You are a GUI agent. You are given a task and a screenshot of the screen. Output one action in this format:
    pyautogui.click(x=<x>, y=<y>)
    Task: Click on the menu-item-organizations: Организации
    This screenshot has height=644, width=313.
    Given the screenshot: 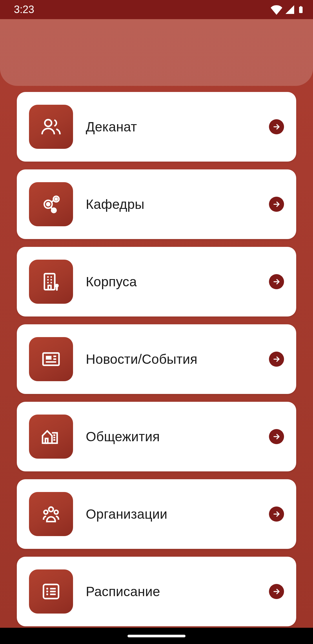 What is the action you would take?
    pyautogui.click(x=156, y=514)
    